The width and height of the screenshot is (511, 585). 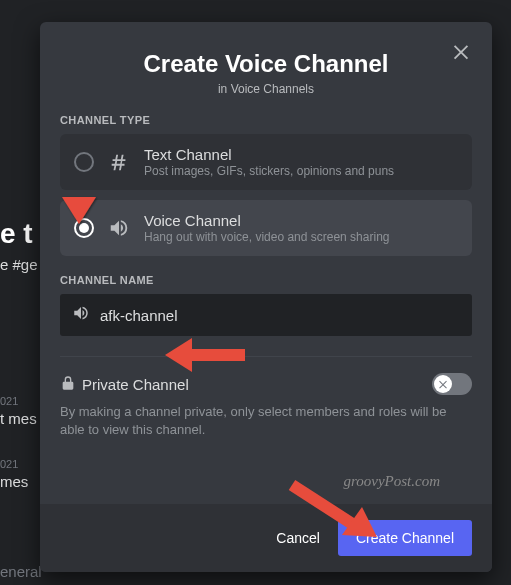 What do you see at coordinates (119, 162) in the screenshot?
I see `hash-icon` at bounding box center [119, 162].